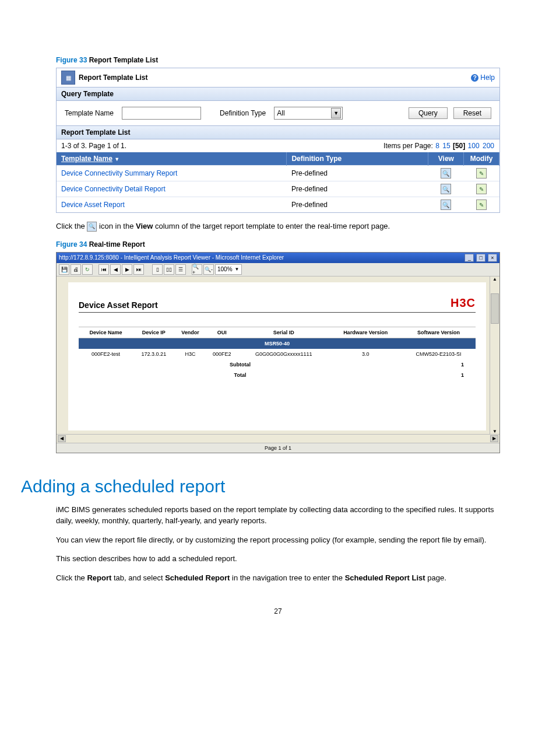 This screenshot has width=556, height=756. I want to click on section-heading: Adding a scheduled report, so click(261, 487).